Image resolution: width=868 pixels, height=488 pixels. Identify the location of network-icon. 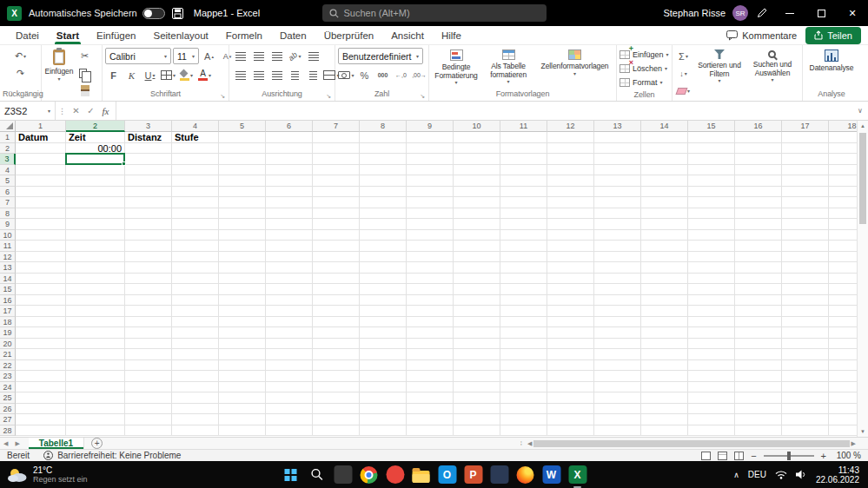
(781, 474).